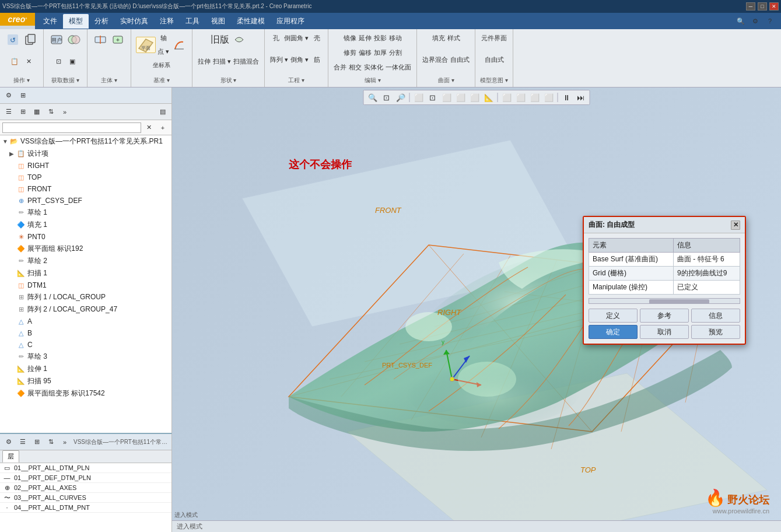 Image resolution: width=781 pixels, height=532 pixels. What do you see at coordinates (613, 332) in the screenshot?
I see `ok-button: 确定` at bounding box center [613, 332].